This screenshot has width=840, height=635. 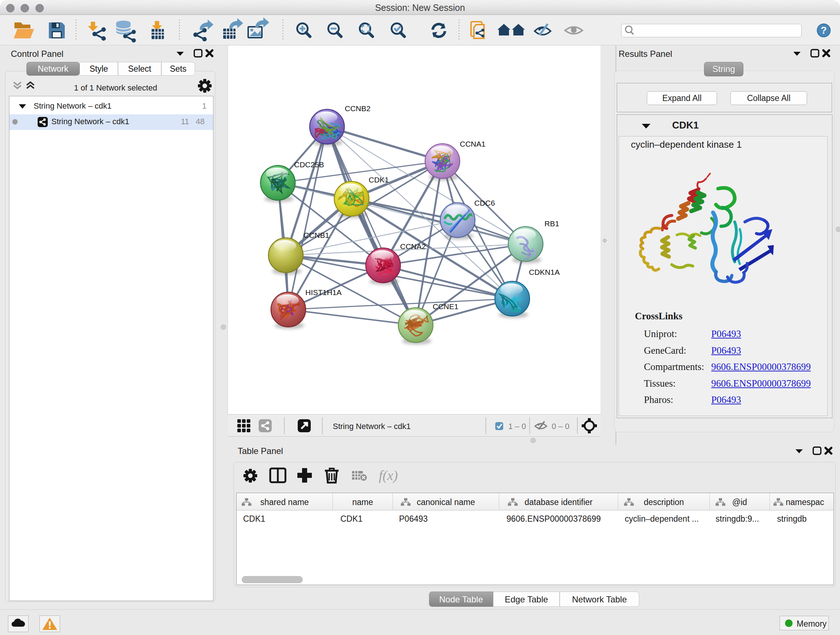 What do you see at coordinates (379, 180) in the screenshot?
I see `svg-text: CDK1` at bounding box center [379, 180].